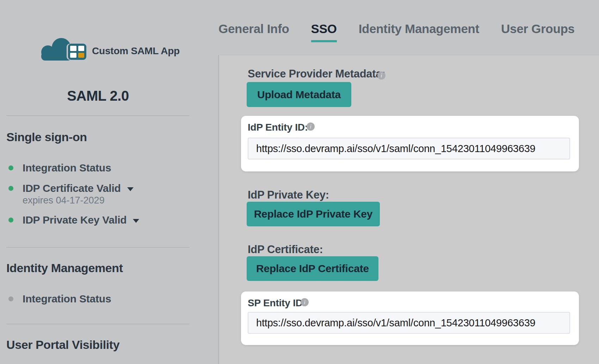 The image size is (599, 364). What do you see at coordinates (419, 32) in the screenshot?
I see `tab-identity-management: Identity Management` at bounding box center [419, 32].